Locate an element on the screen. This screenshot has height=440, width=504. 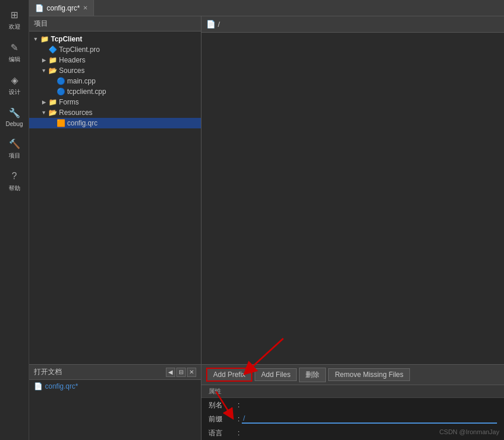
file-icon-tcpclient-cpp: 🔵 is located at coordinates (61, 92).